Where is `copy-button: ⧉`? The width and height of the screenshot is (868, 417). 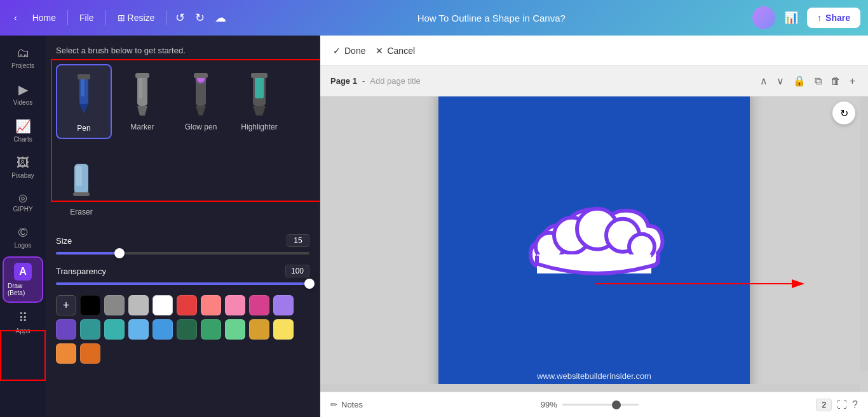
copy-button: ⧉ is located at coordinates (818, 81).